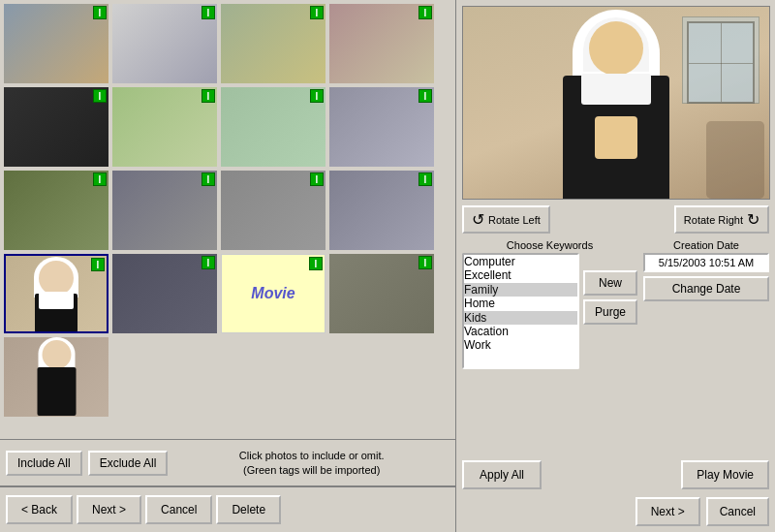  I want to click on cancel-button: Cancel, so click(178, 510).